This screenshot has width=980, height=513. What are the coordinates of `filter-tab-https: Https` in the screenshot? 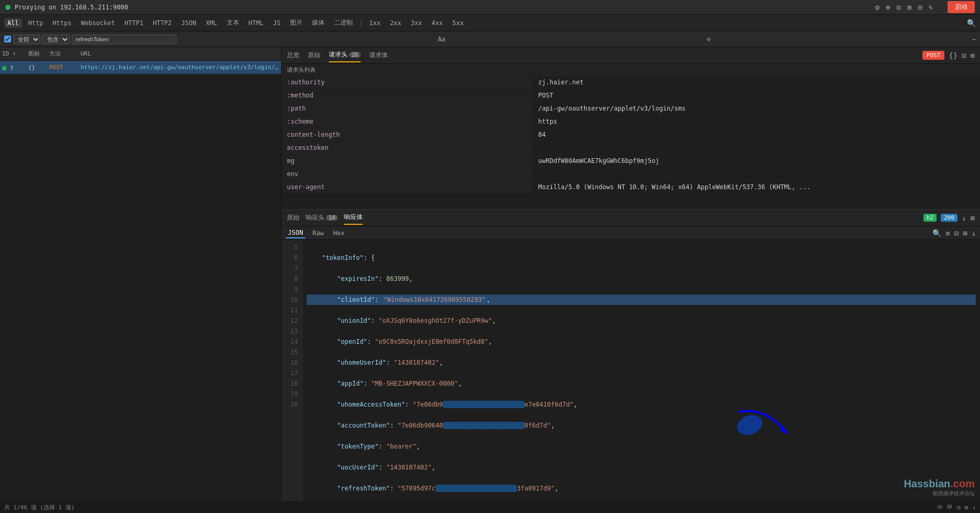 It's located at (62, 23).